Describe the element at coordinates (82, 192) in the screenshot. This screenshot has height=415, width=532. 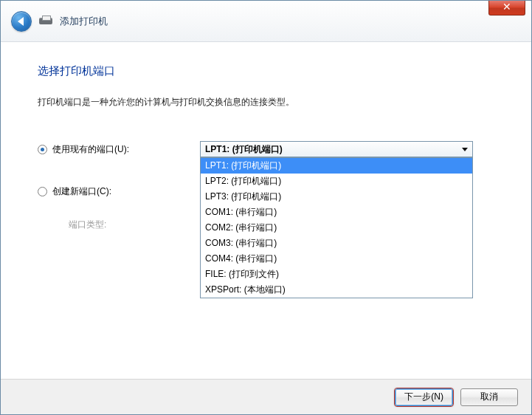
I see `create-new-label: 创建新端口(C):` at that location.